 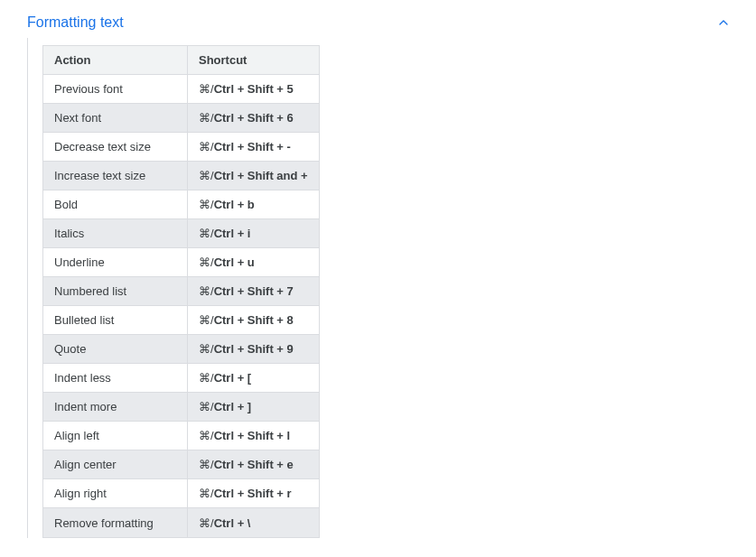 What do you see at coordinates (253, 435) in the screenshot?
I see `key-combo: Ctrl + Shift + l` at bounding box center [253, 435].